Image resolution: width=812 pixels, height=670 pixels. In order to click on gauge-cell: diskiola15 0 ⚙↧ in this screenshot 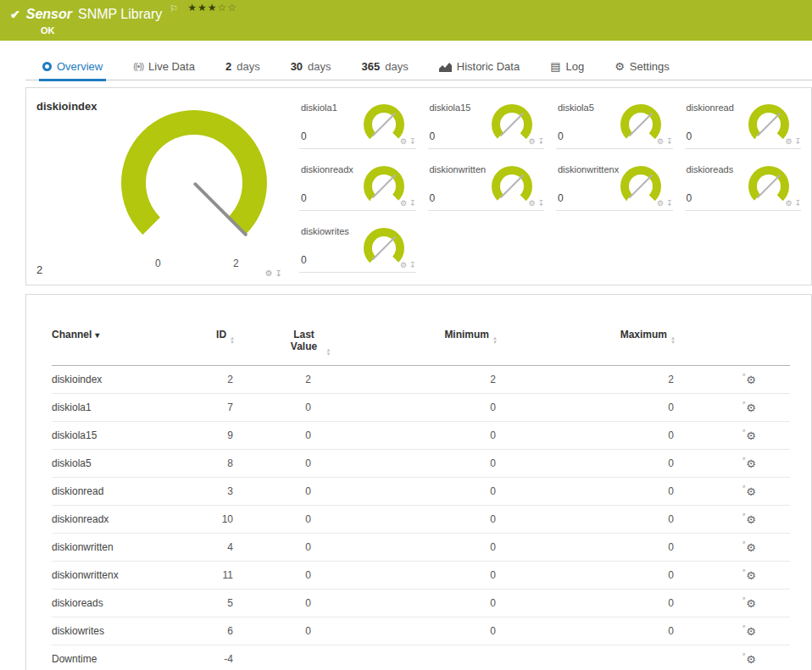, I will do `click(487, 125)`.